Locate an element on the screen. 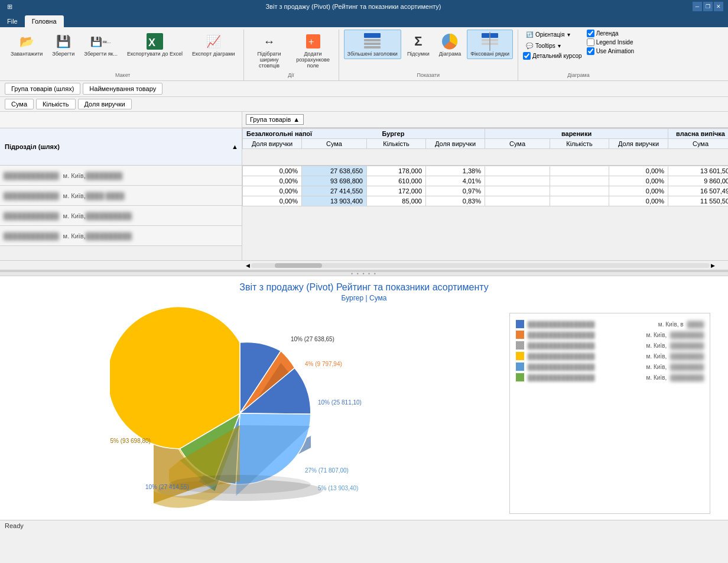 This screenshot has height=563, width=728. pidsumky-button: Σ Підсумки is located at coordinates (418, 44).